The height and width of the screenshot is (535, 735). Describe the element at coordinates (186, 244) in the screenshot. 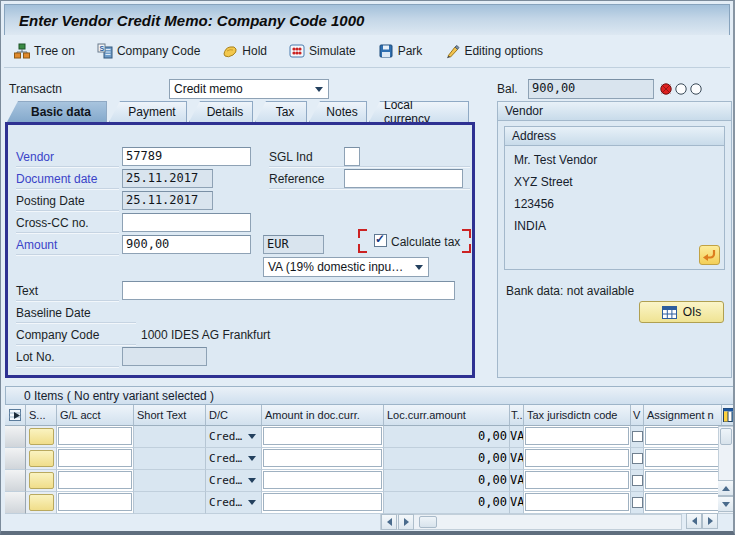

I see `amount-input: 900,00` at that location.